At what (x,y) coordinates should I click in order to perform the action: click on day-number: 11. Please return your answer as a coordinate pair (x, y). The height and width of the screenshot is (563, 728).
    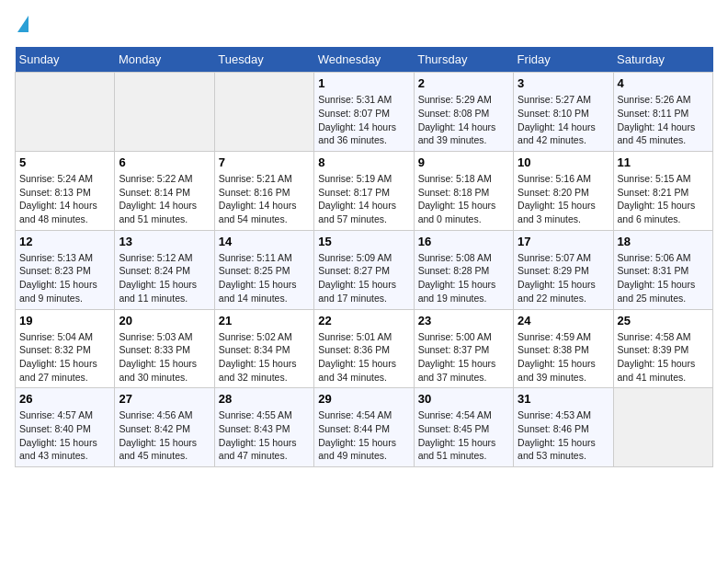
    Looking at the image, I should click on (664, 162).